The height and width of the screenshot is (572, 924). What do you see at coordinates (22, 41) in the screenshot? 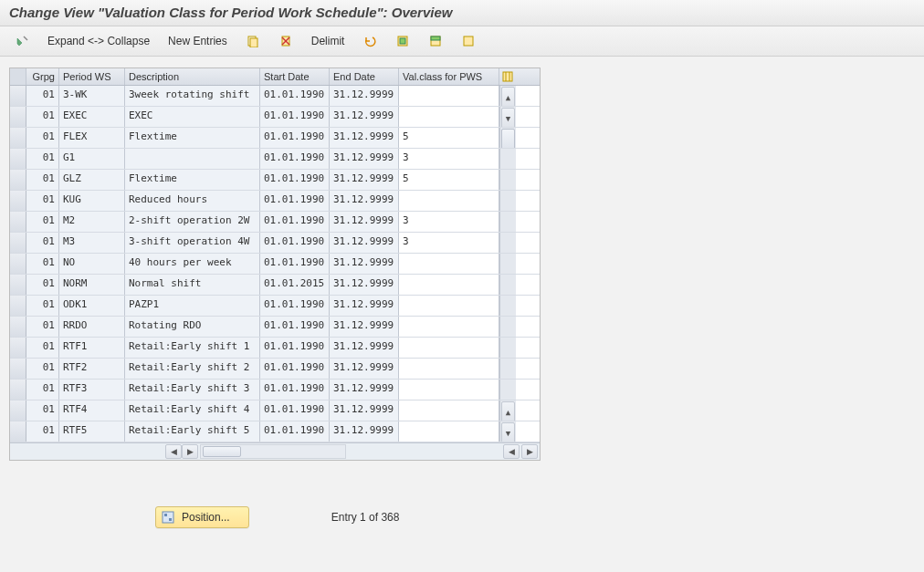
I see `toggle-icon` at bounding box center [22, 41].